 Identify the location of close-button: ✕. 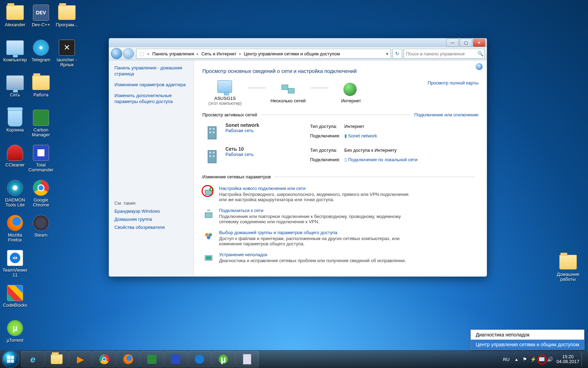
(479, 43).